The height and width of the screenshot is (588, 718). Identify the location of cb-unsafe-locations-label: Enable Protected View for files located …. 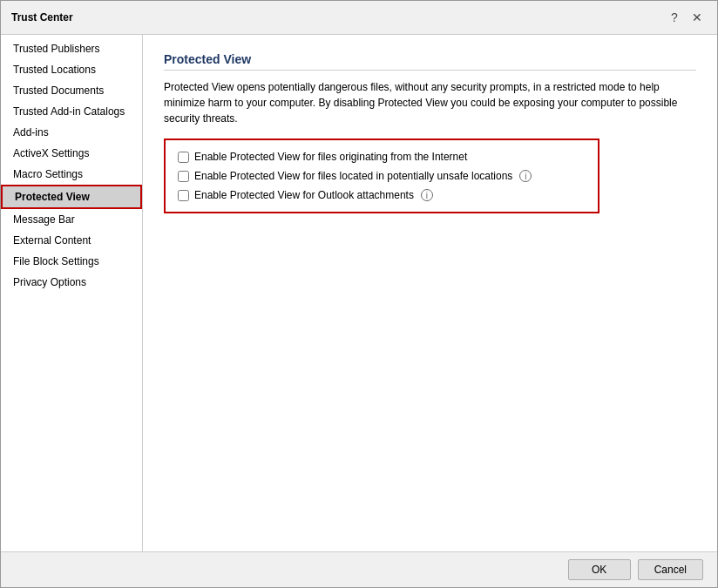
(354, 176).